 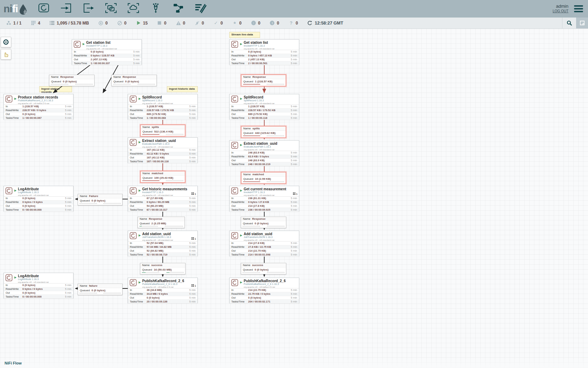 What do you see at coordinates (6, 54) in the screenshot?
I see `operate-palette-button` at bounding box center [6, 54].